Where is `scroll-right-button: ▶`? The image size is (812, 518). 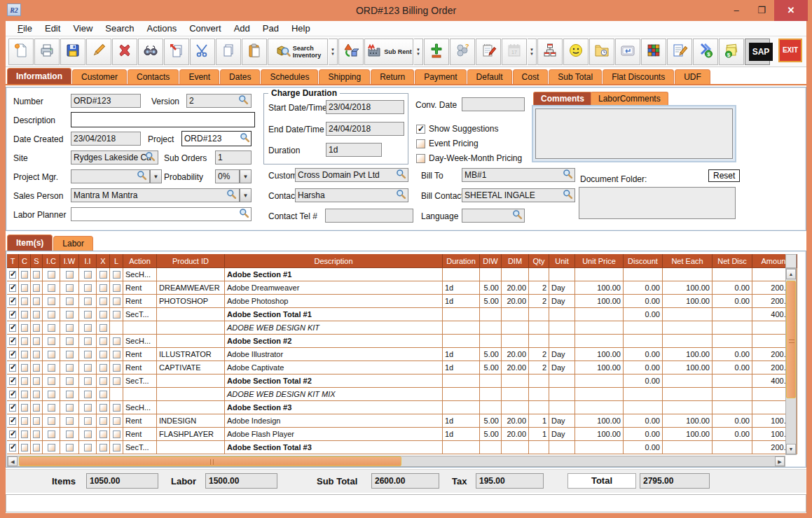 scroll-right-button: ▶ is located at coordinates (780, 461).